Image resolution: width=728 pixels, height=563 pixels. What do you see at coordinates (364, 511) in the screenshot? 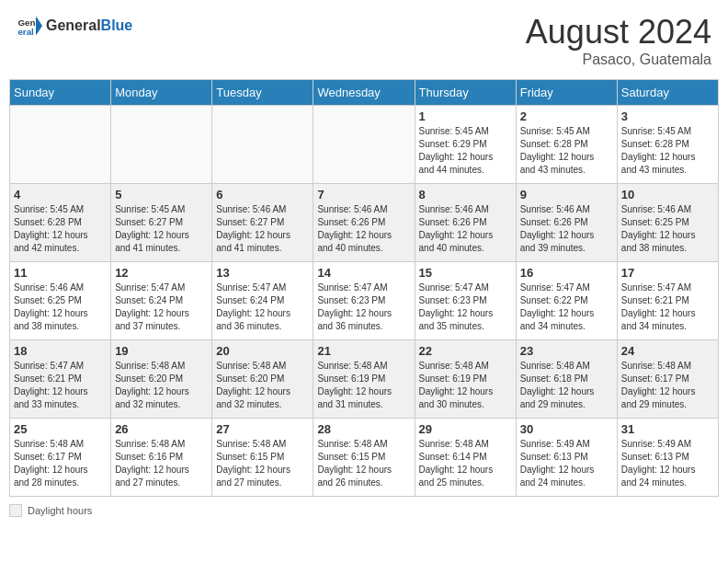
I see `footer-note: Daylight hours` at bounding box center [364, 511].